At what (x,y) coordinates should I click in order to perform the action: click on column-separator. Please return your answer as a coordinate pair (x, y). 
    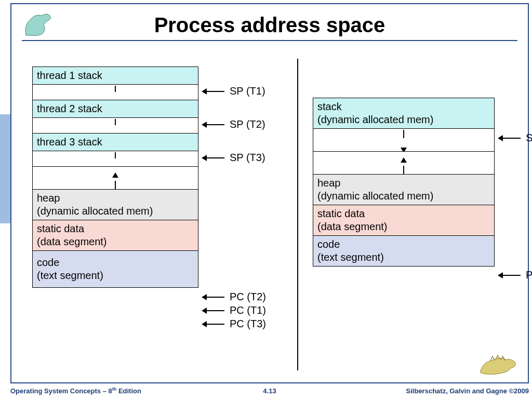
    Looking at the image, I should click on (298, 215).